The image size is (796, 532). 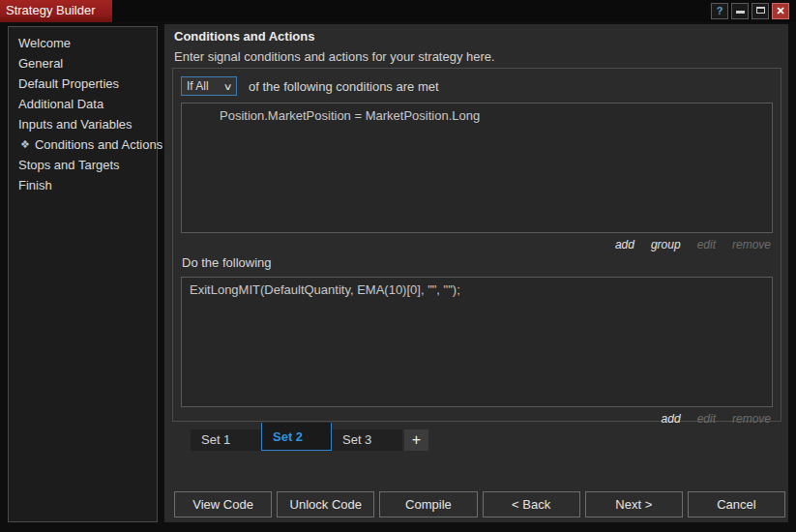 What do you see at coordinates (752, 420) in the screenshot?
I see `actions-remove-link: remove` at bounding box center [752, 420].